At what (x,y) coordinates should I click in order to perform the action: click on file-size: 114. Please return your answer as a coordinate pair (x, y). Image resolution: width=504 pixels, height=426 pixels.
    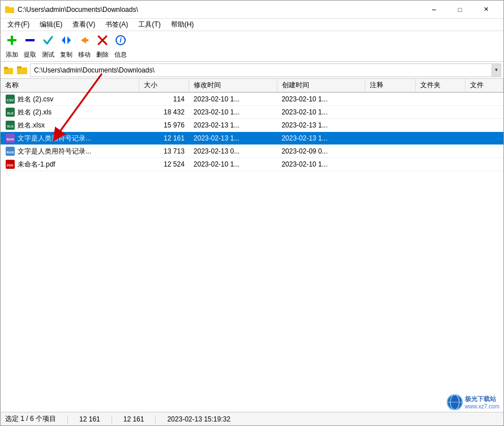
    Looking at the image, I should click on (164, 99).